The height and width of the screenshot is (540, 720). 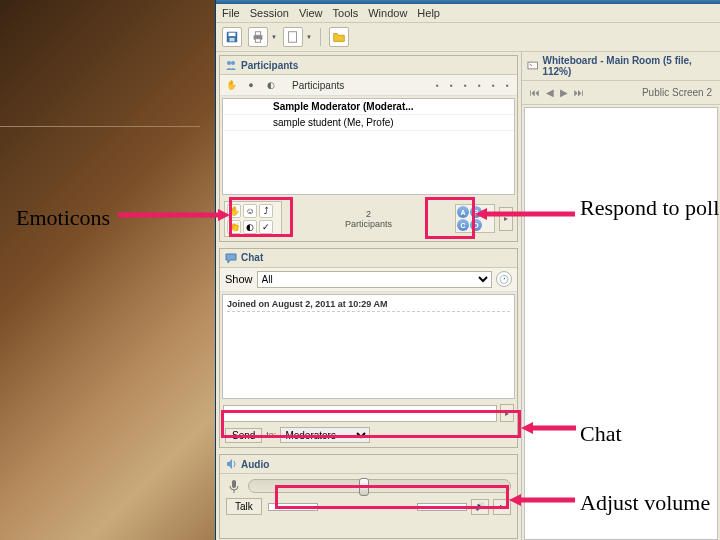 I want to click on participants-footer: ✋ ☺ ⤴ 👏 ◐ ✓ 2 Participants A B C, so click(x=368, y=219).